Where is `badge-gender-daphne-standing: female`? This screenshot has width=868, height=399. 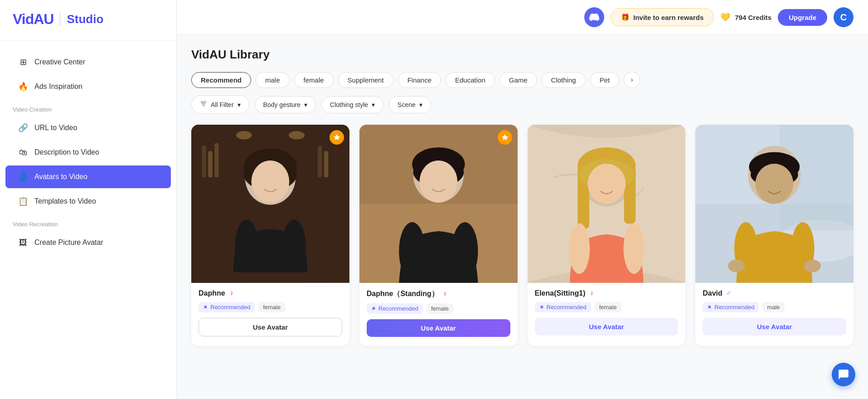
badge-gender-daphne-standing: female is located at coordinates (440, 308).